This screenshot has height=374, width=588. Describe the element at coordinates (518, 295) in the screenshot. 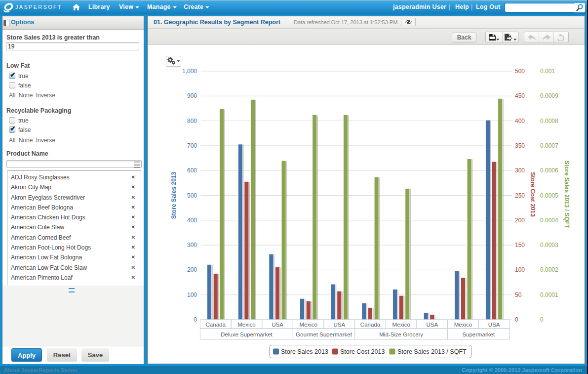

I see `svg-text: 50` at that location.